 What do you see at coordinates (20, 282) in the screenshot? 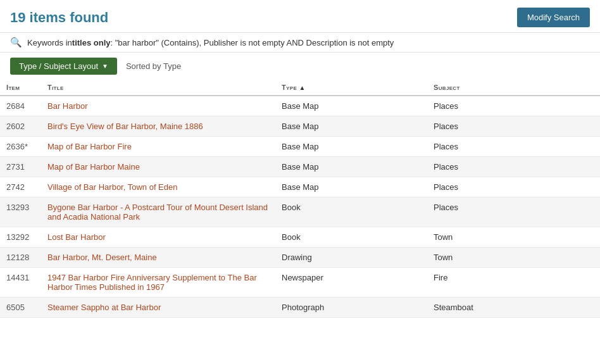
I see `cell-item: 14431` at bounding box center [20, 282].